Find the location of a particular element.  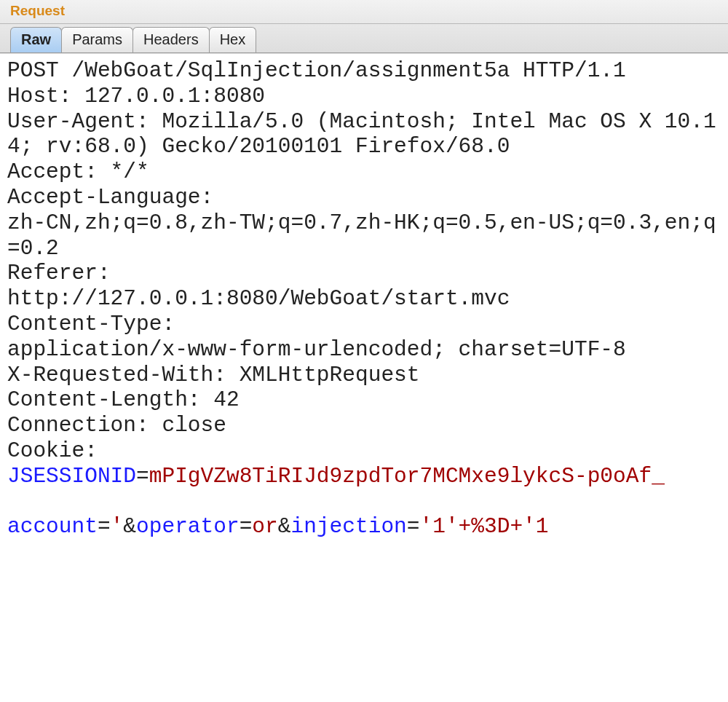

body-param-key-injection: injection is located at coordinates (348, 526).